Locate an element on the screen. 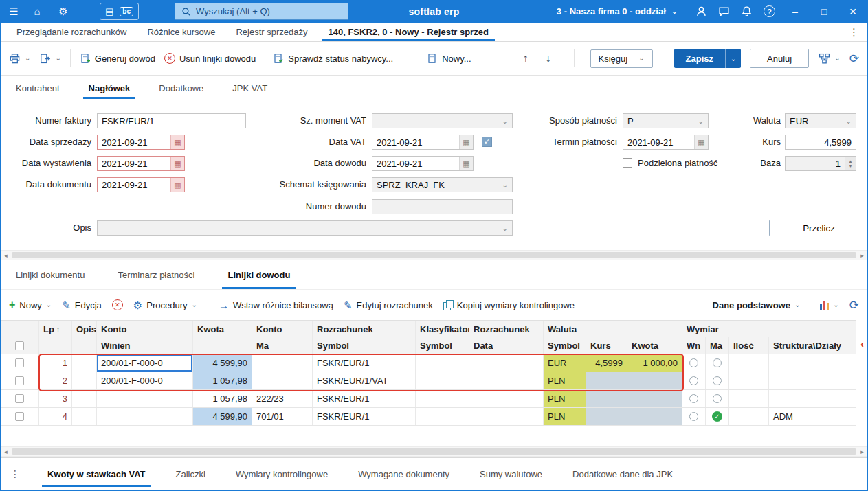 The image size is (868, 491). zapisz-dropdown: ⌄ is located at coordinates (733, 58).